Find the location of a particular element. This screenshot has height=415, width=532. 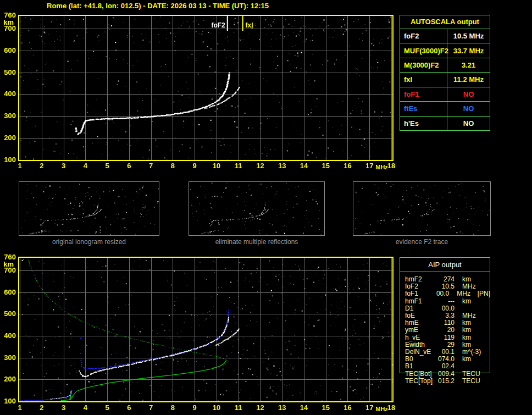

parameter-value: 11.2 MHz is located at coordinates (468, 79).